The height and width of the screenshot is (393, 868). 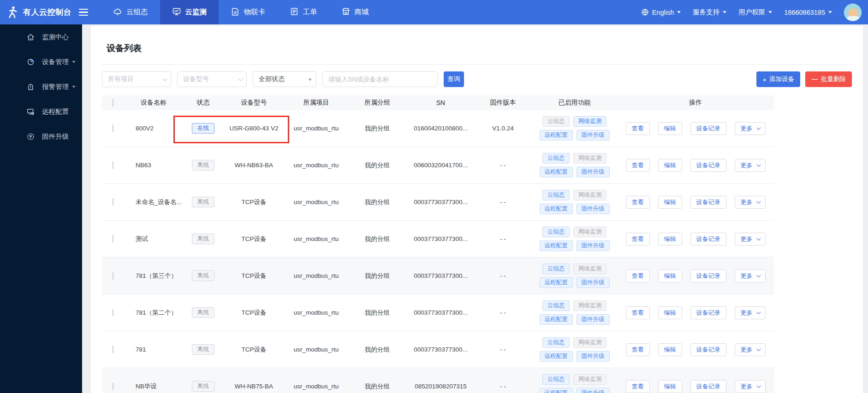 I want to click on service-support-menu: 服务支持, so click(x=709, y=12).